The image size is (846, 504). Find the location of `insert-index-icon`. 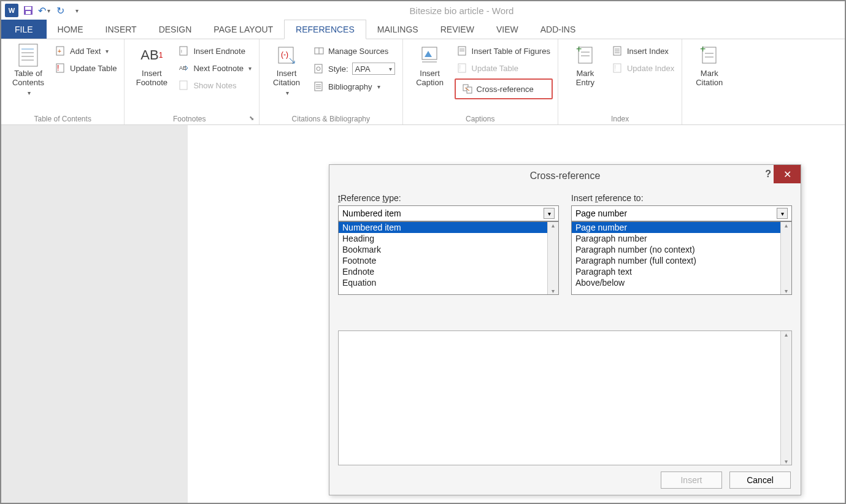

insert-index-icon is located at coordinates (618, 51).